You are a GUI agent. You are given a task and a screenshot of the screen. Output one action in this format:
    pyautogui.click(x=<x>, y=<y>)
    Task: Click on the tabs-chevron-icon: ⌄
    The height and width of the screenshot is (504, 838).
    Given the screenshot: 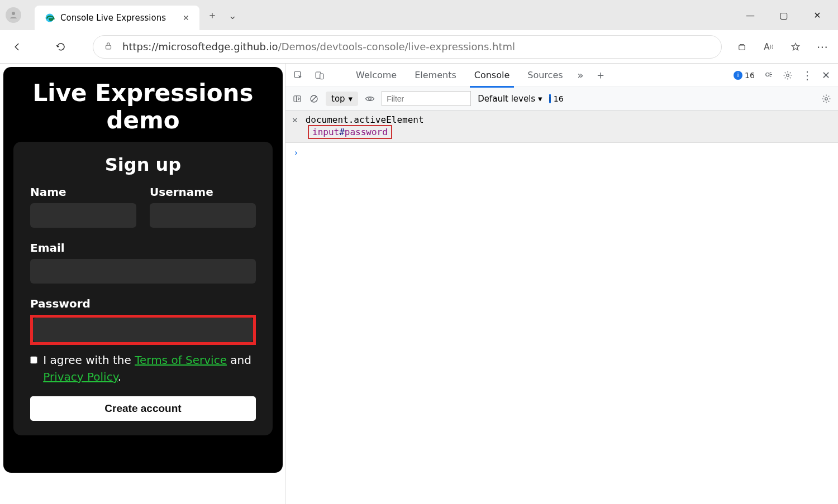 What is the action you would take?
    pyautogui.click(x=232, y=16)
    